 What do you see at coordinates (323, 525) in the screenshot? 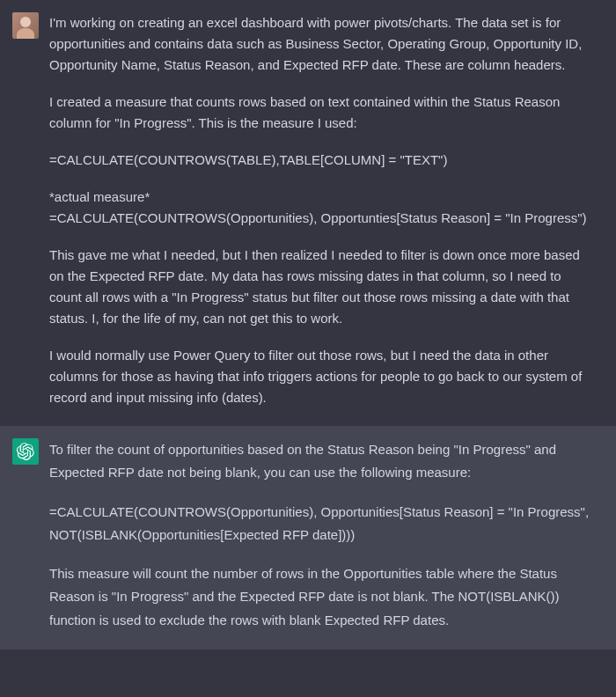
I see `assistant-code: =CALCULATE(COUNTROWS(Opportunities), Opp…` at bounding box center [323, 525].